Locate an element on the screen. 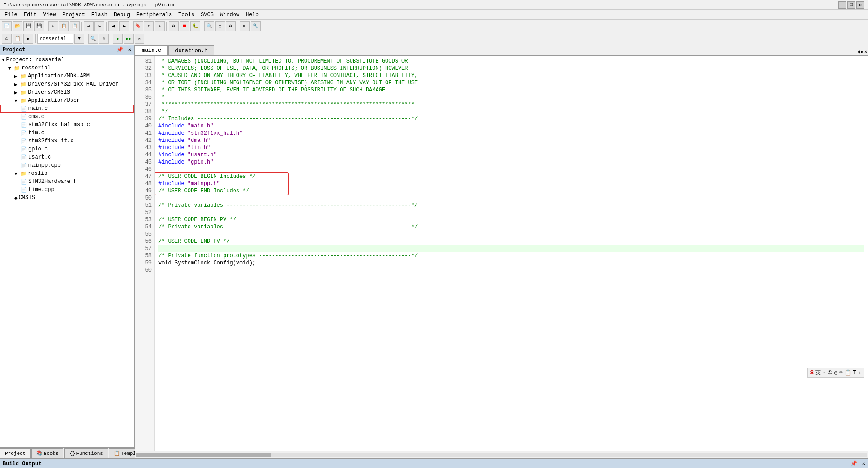  menu-item-project: Project is located at coordinates (73, 15).